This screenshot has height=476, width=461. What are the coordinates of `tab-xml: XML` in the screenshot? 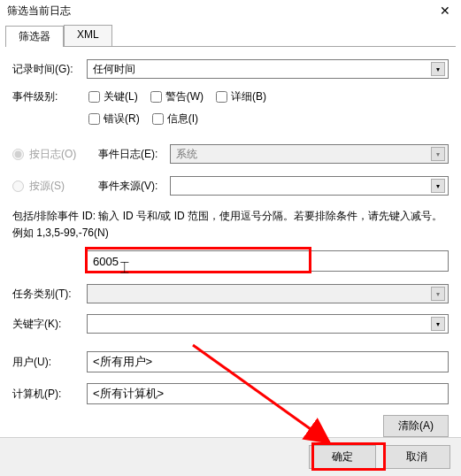 It's located at (88, 35).